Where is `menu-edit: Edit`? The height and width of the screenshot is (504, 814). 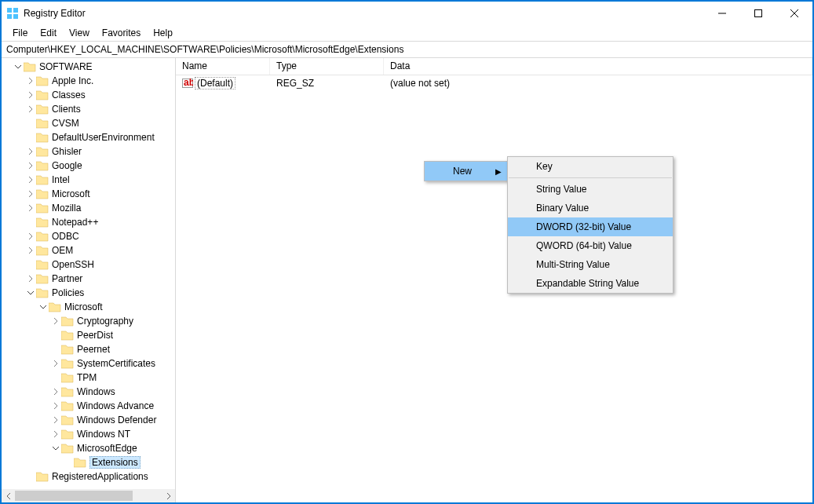 menu-edit: Edit is located at coordinates (49, 33).